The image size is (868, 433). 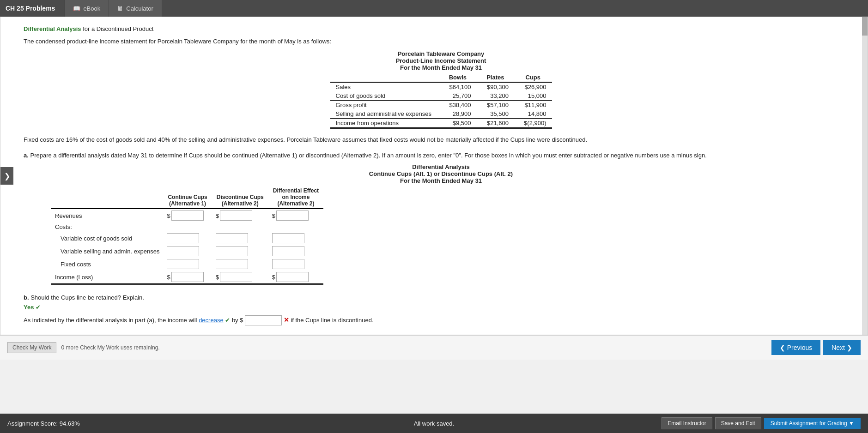 I want to click on next-button: Next ❯, so click(x=842, y=348).